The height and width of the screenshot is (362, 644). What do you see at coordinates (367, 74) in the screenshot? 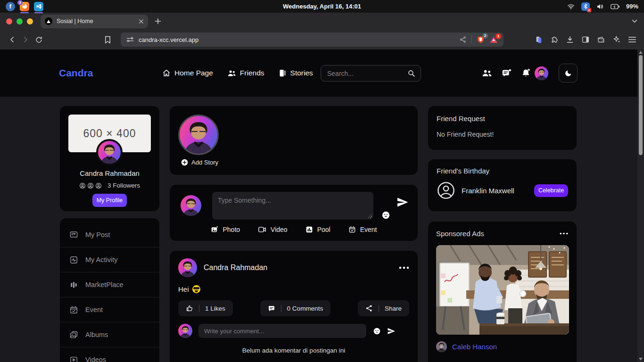
I see `search-input` at bounding box center [367, 74].